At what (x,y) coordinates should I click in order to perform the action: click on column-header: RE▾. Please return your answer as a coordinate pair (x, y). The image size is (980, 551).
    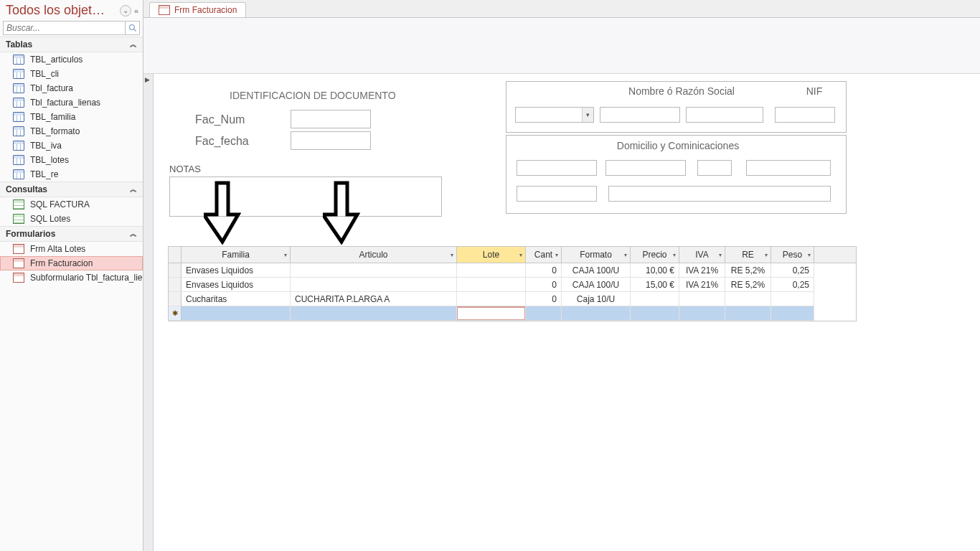
    Looking at the image, I should click on (748, 255).